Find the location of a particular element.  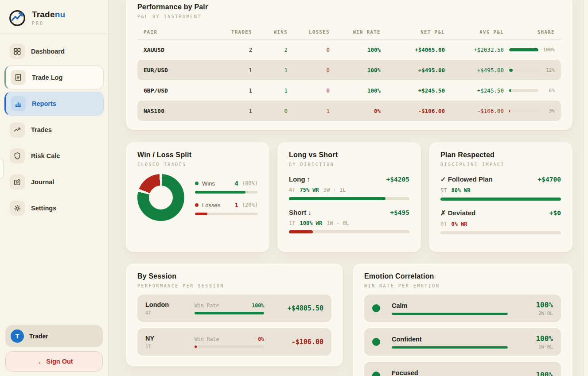

table-row: NAS100 1 0 1 0% -$106.00 -$106.00 3% is located at coordinates (349, 111).